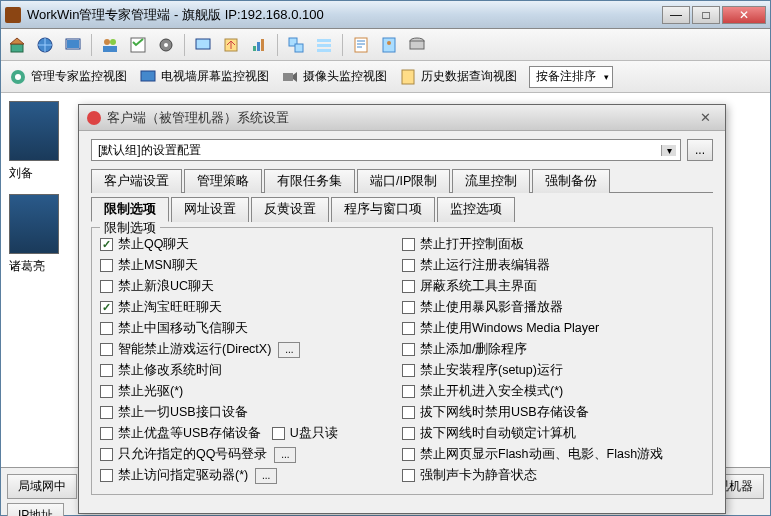  Describe the element at coordinates (361, 45) in the screenshot. I see `log-icon` at that location.